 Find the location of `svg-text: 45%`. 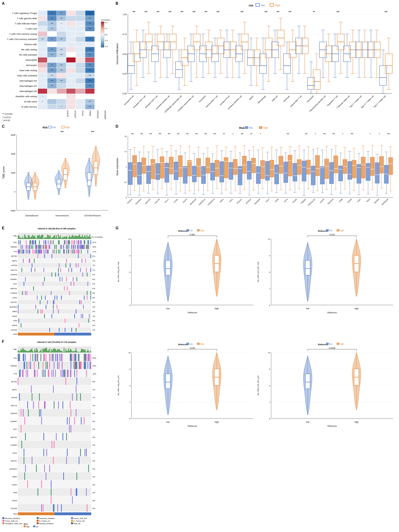

svg-text: 45% is located at coordinates (94, 247).